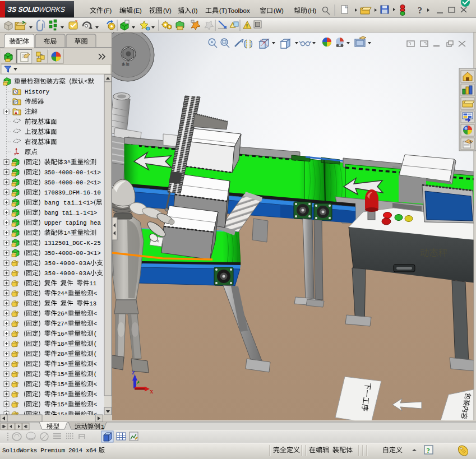  Describe the element at coordinates (63, 314) in the screenshot. I see `svg-text: 26^` at that location.